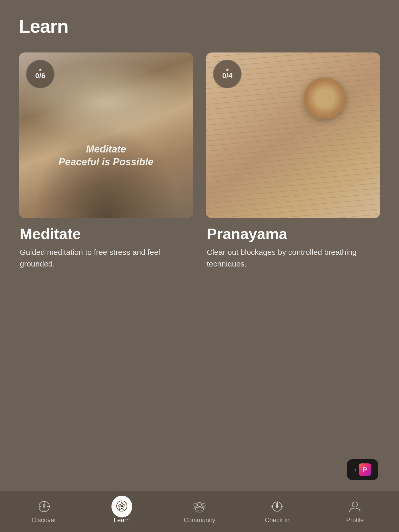 The width and height of the screenshot is (399, 532). Describe the element at coordinates (106, 135) in the screenshot. I see `meditate-card-image-wrap: 0/6` at that location.